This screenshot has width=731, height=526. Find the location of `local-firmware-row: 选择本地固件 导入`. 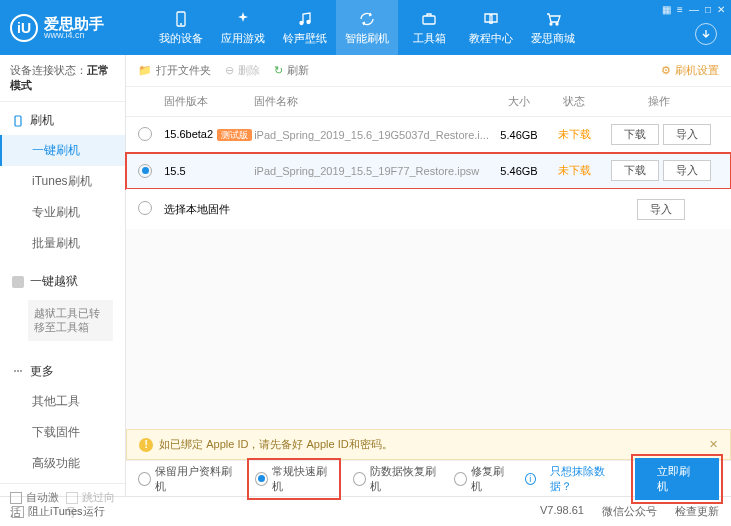

local-firmware-row: 选择本地固件 导入 is located at coordinates (428, 209).